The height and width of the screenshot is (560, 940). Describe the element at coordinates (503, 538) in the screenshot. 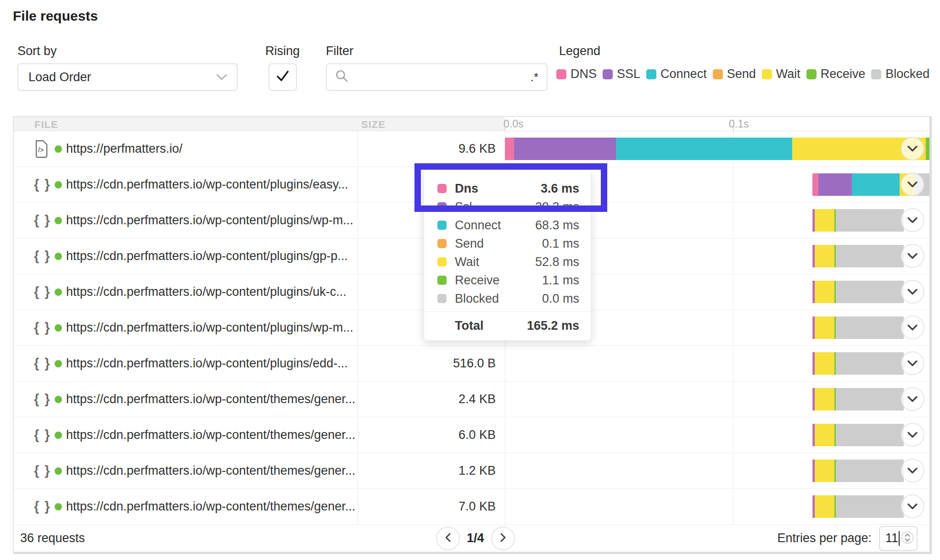

I see `chevron-right-icon` at that location.